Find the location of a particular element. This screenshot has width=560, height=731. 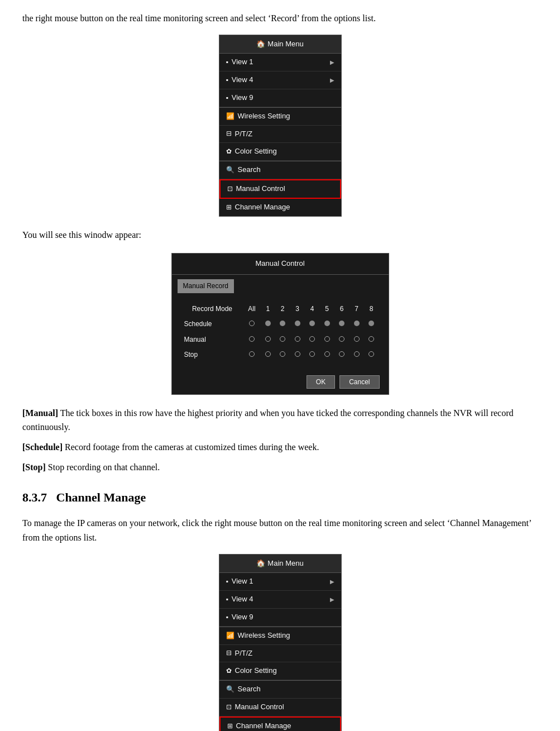

menu-box-1: 🏠Main Menu▪View 1▶▪View 4▶▪View 9📶Wirele… is located at coordinates (280, 126).